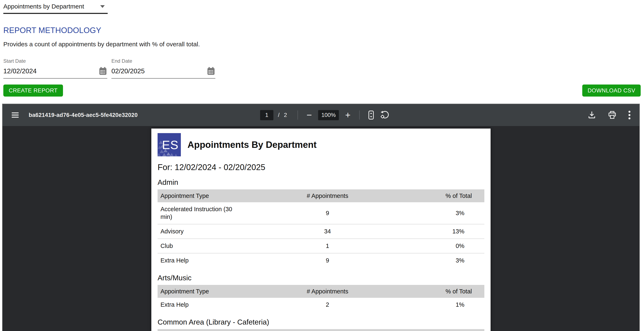 This screenshot has height=331, width=644. I want to click on end-date-field: End Date 02/20/2025, so click(164, 68).